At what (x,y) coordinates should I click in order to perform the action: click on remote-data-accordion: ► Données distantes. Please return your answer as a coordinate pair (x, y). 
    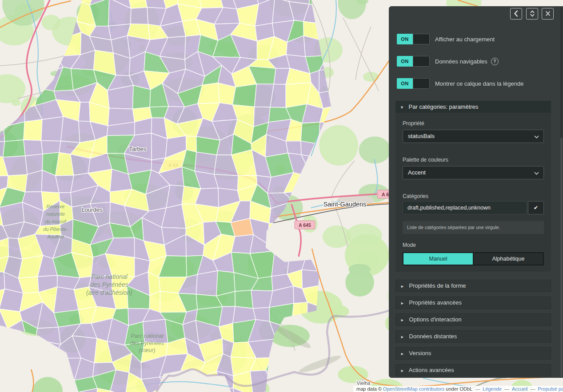
    Looking at the image, I should click on (473, 337).